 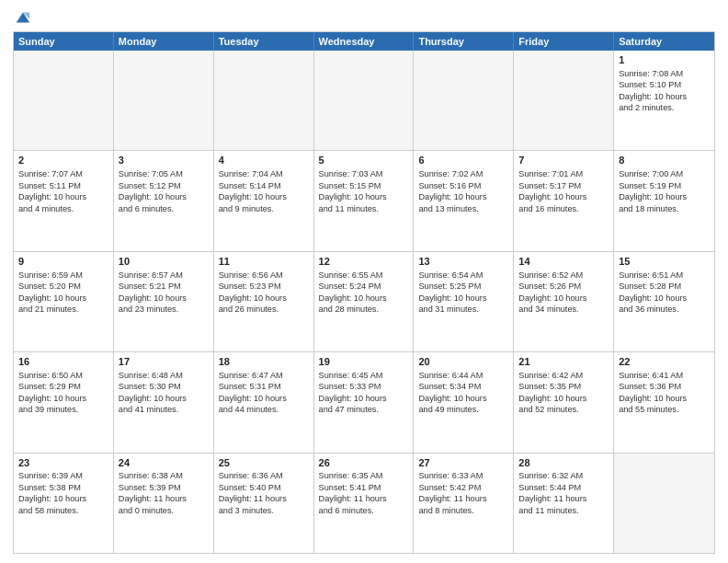 I want to click on day-info-line: Sunrise: 6:55 AM, so click(x=364, y=275).